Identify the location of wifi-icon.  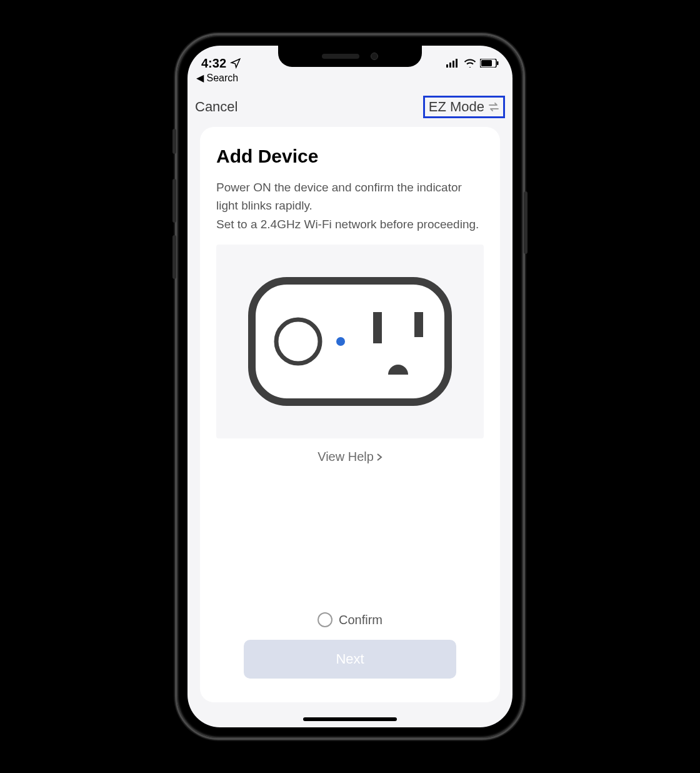
(470, 63).